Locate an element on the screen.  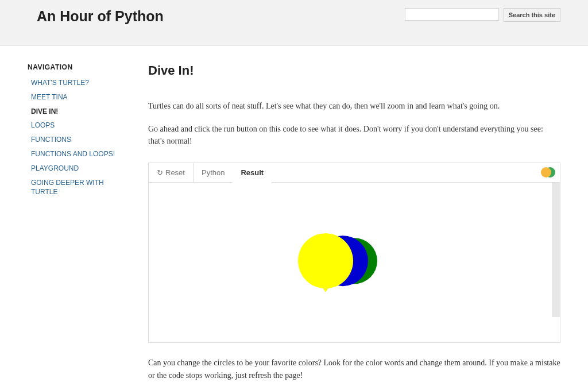
turtle-output is located at coordinates (354, 261).